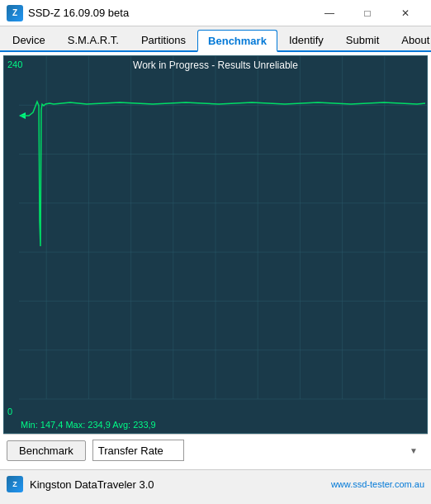  Describe the element at coordinates (93, 40) in the screenshot. I see `tab-smart: S.M.A.R.T.` at that location.